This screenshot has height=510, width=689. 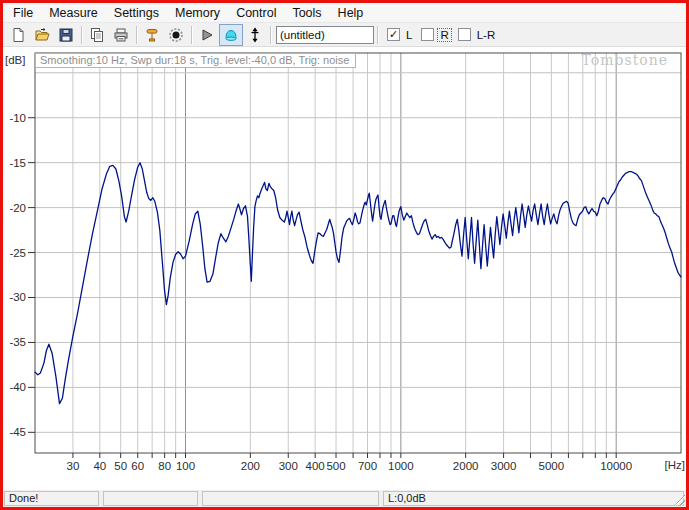 I want to click on record-knob-button, so click(x=176, y=35).